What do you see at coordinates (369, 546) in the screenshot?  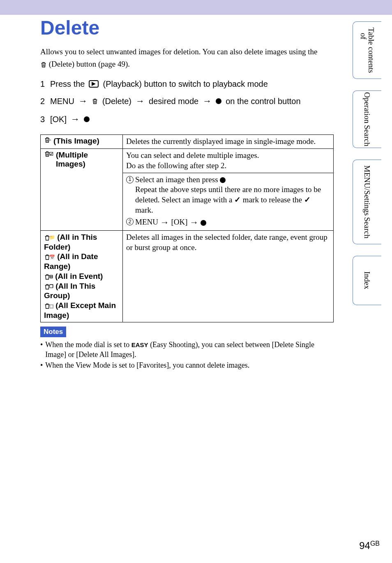 I see `page-number: 94GB` at bounding box center [369, 546].